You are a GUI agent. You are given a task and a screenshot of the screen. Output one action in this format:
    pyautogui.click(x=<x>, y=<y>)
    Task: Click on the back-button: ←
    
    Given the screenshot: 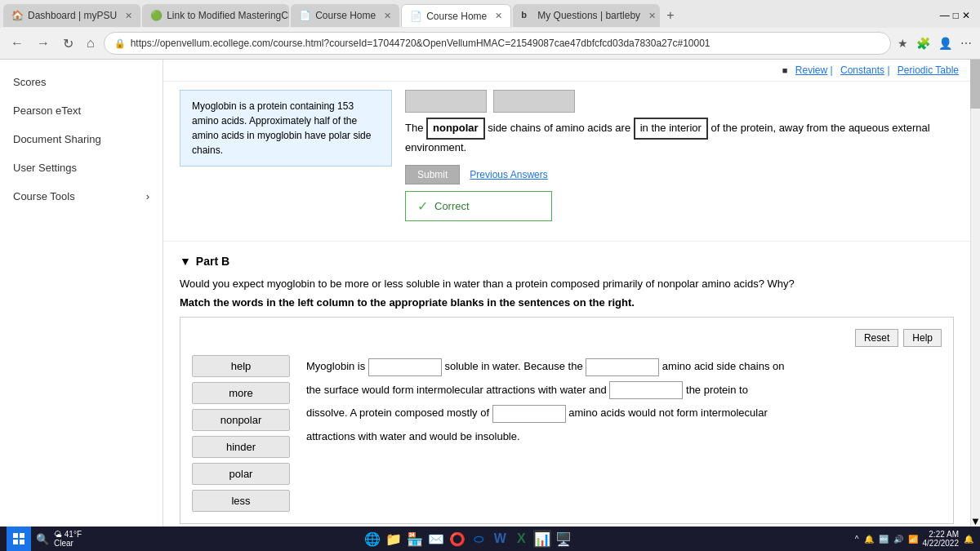 What is the action you would take?
    pyautogui.click(x=17, y=43)
    